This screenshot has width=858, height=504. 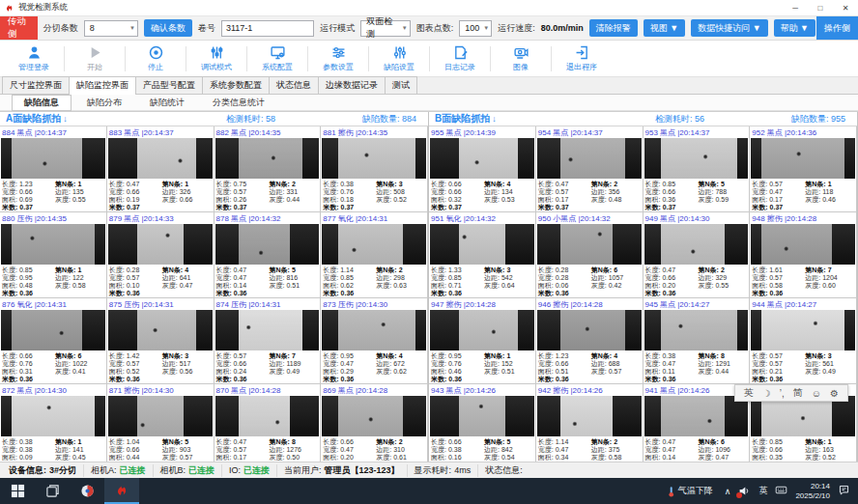 I want to click on defect-cell: 944 黑点 |20:14:27长度:0.57宽度:0.57面积:0.21米数:…, so click(x=804, y=342).